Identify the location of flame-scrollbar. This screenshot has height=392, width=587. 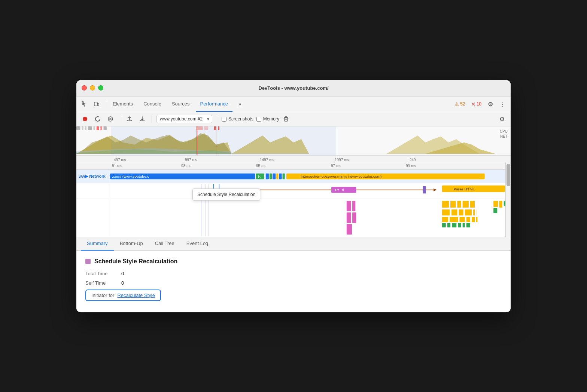
(508, 200).